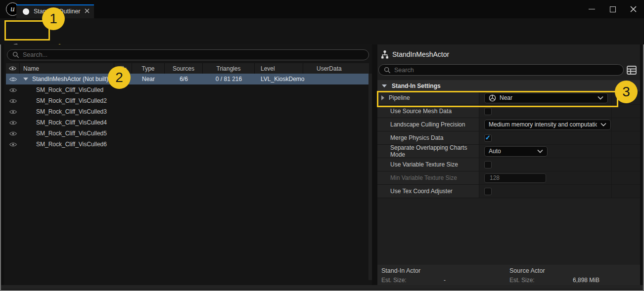 The height and width of the screenshot is (291, 644). I want to click on column-visibility, so click(13, 68).